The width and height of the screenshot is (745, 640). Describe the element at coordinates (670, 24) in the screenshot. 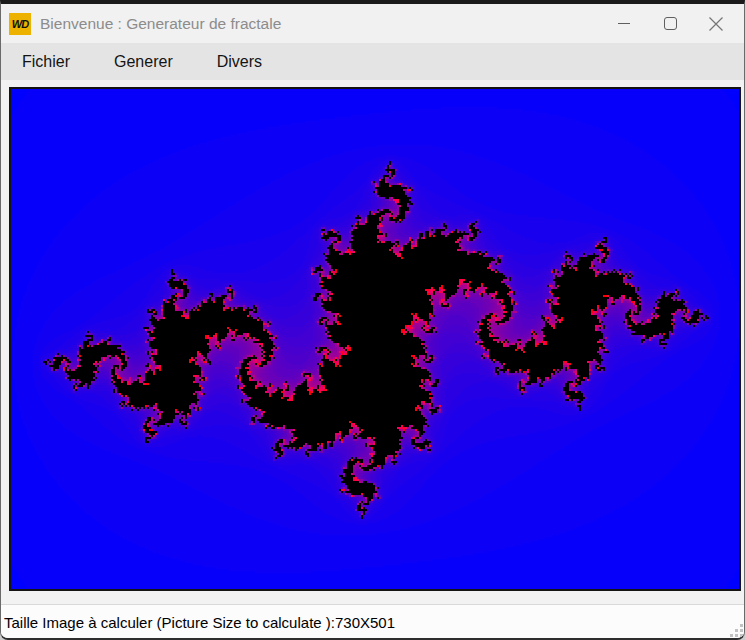

I see `window-controls` at that location.